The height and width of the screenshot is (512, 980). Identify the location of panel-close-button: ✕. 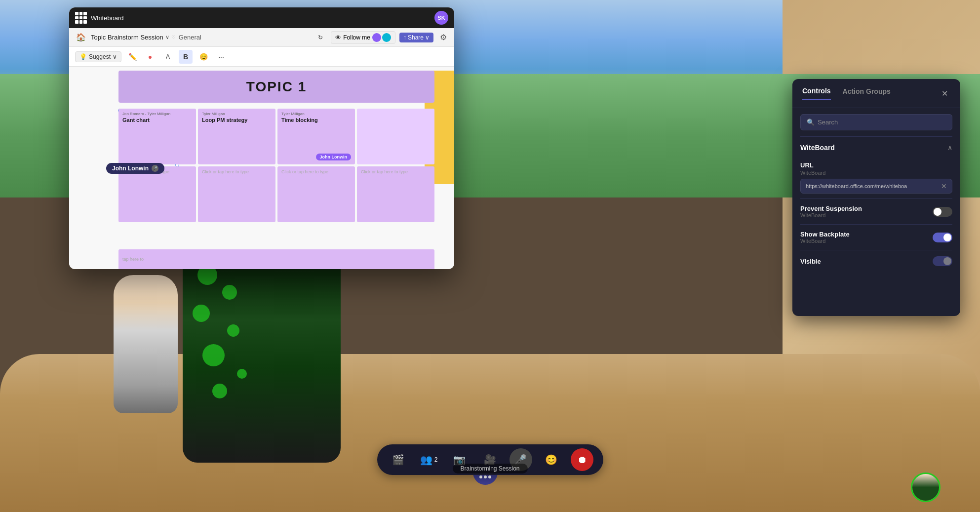
(944, 93).